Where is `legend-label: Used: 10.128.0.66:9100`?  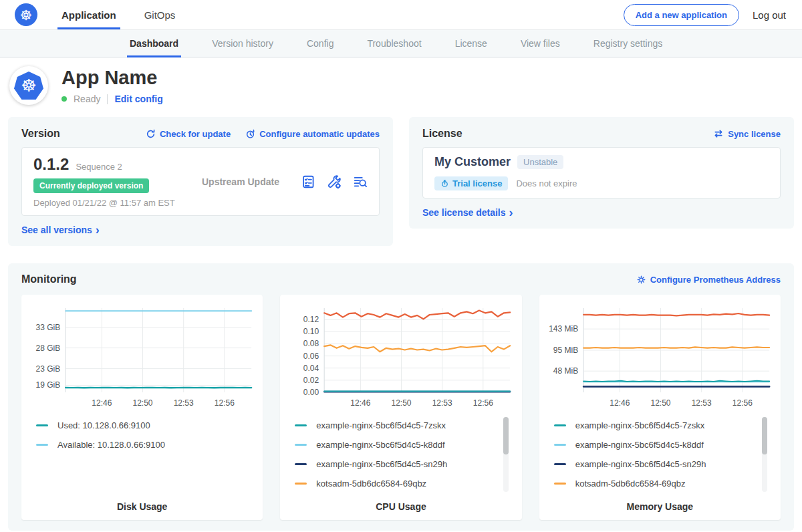 legend-label: Used: 10.128.0.66:9100 is located at coordinates (104, 425).